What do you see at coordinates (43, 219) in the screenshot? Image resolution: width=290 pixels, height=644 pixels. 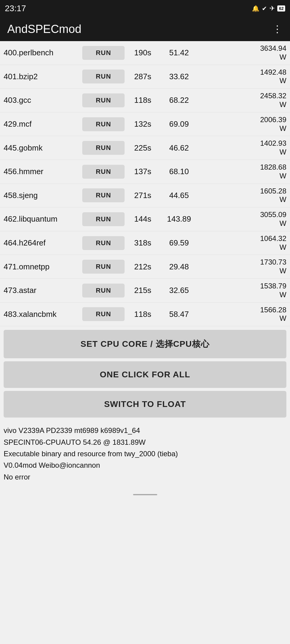 I see `bench-name: 462.libquantum` at bounding box center [43, 219].